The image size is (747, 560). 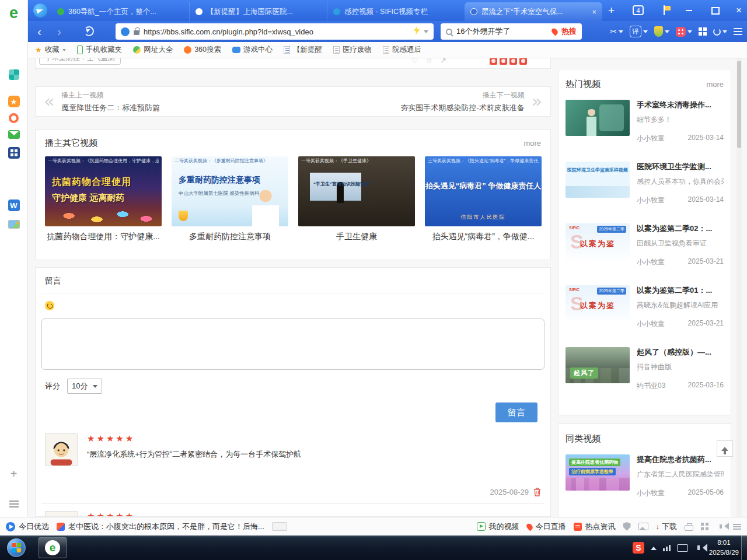 What do you see at coordinates (16, 548) in the screenshot?
I see `start-button` at bounding box center [16, 548].